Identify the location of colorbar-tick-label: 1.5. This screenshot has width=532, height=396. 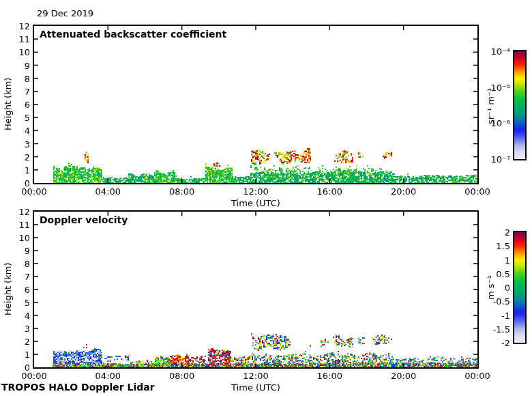
(503, 246).